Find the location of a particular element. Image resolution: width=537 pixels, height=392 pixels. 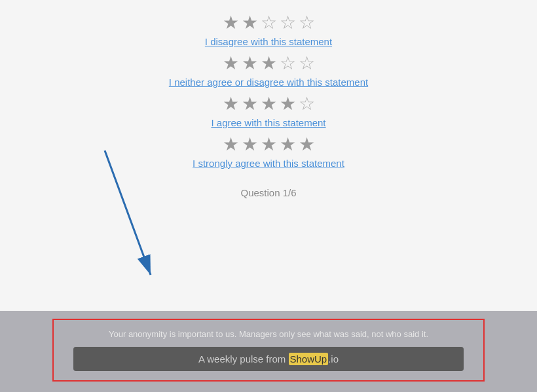

stars-agree: ★★★★☆ is located at coordinates (268, 103).